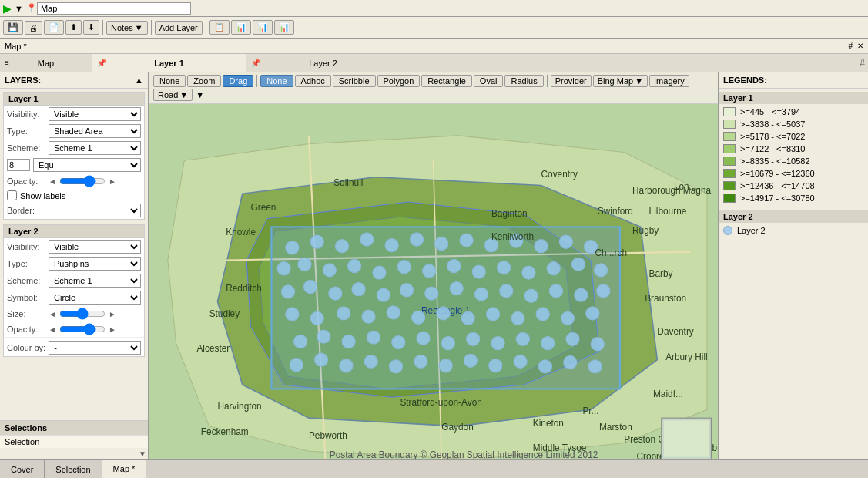 This screenshot has height=478, width=868. Describe the element at coordinates (621, 81) in the screenshot. I see `bing-map-dropdown: Bing Map ▼` at that location.